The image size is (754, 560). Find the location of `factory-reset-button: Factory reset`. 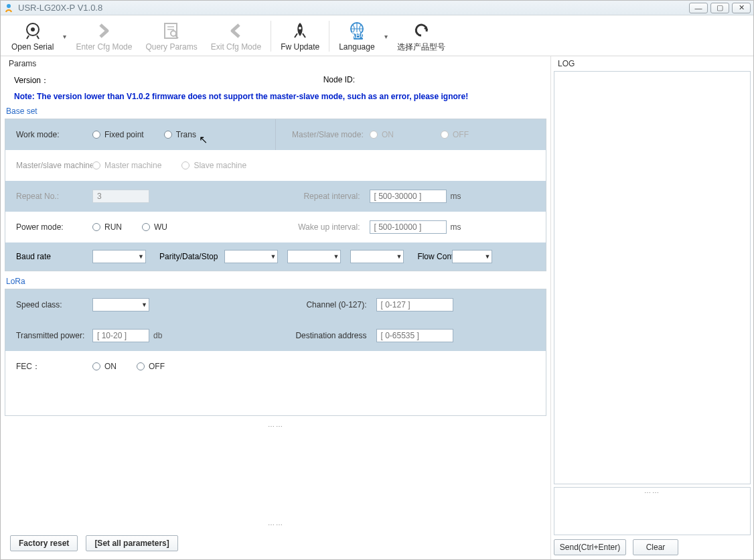

factory-reset-button: Factory reset is located at coordinates (44, 543).